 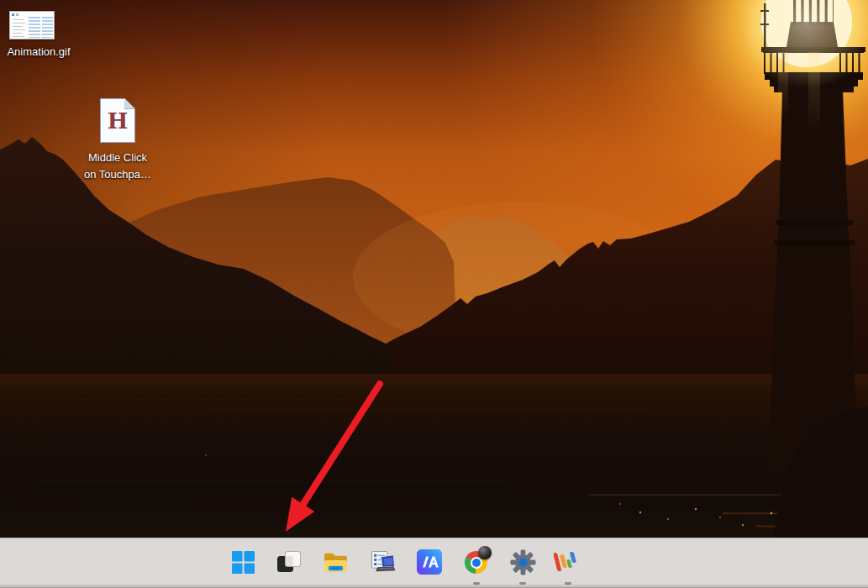 I want to click on chrome-icon, so click(x=476, y=562).